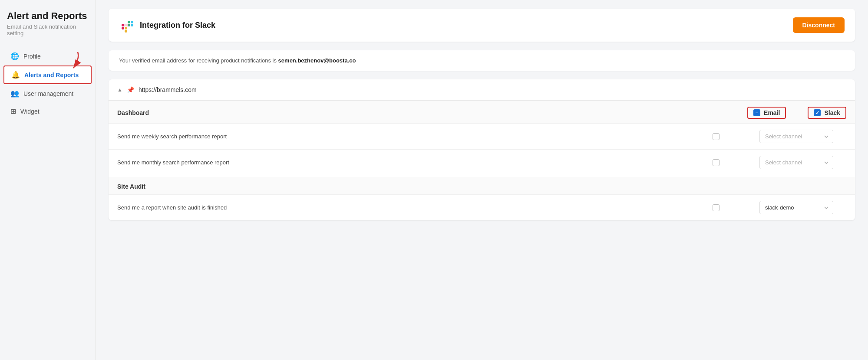  Describe the element at coordinates (482, 61) in the screenshot. I see `email-notice: Your verified email address for receivin…` at that location.